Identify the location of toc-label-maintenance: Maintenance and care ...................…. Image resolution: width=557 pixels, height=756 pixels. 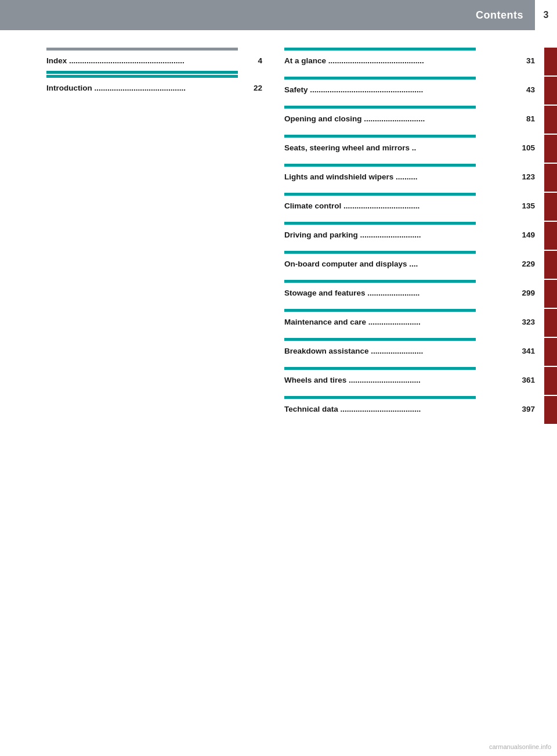
(399, 322).